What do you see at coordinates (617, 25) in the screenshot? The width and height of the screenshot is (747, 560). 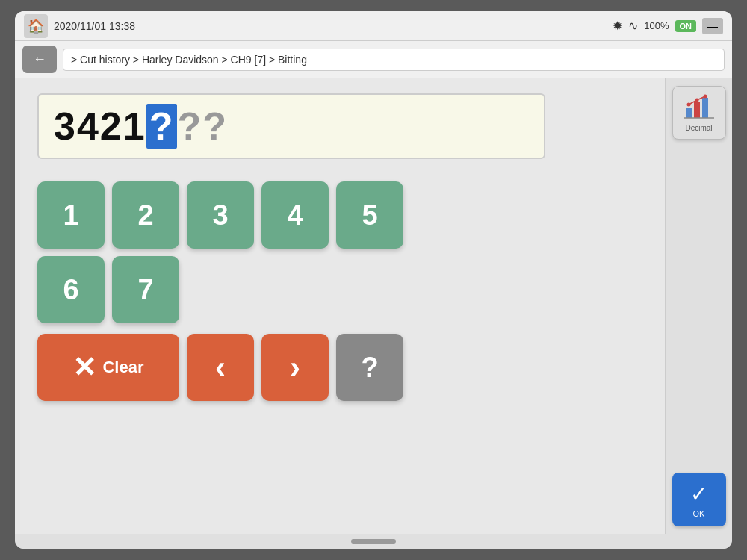 I see `bluetooth-icon: ✹` at bounding box center [617, 25].